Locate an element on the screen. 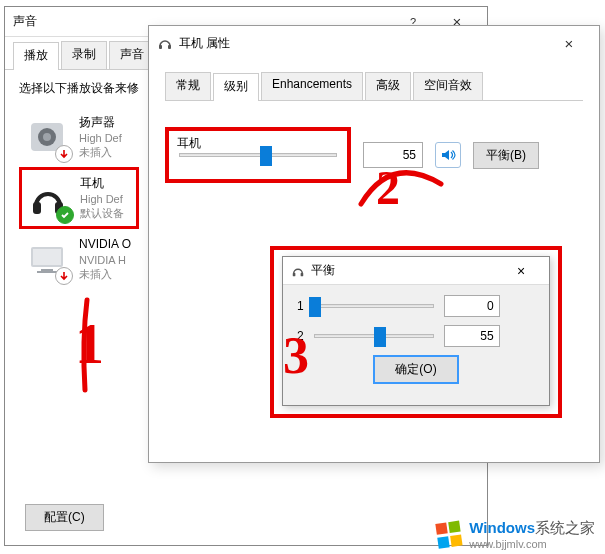 This screenshot has width=605, height=554. channel-label: 1 is located at coordinates (300, 306).